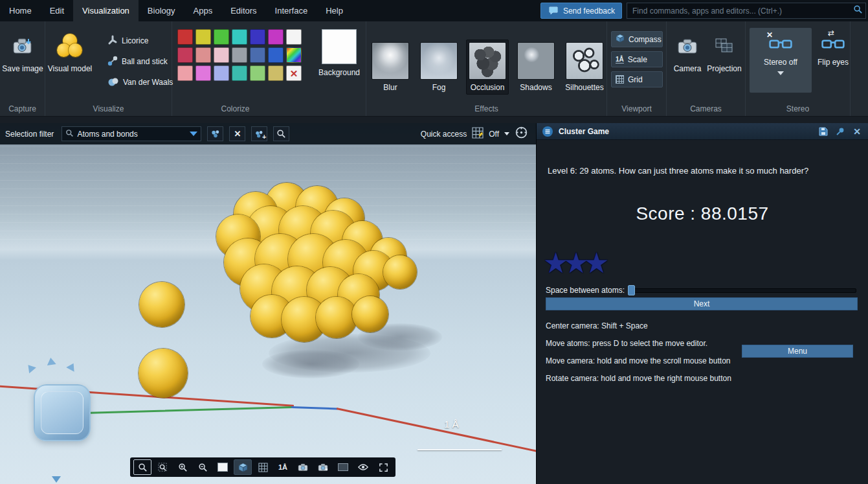 The width and height of the screenshot is (868, 484). Describe the element at coordinates (581, 10) in the screenshot. I see `send-feedback-button: Send feedback` at that location.